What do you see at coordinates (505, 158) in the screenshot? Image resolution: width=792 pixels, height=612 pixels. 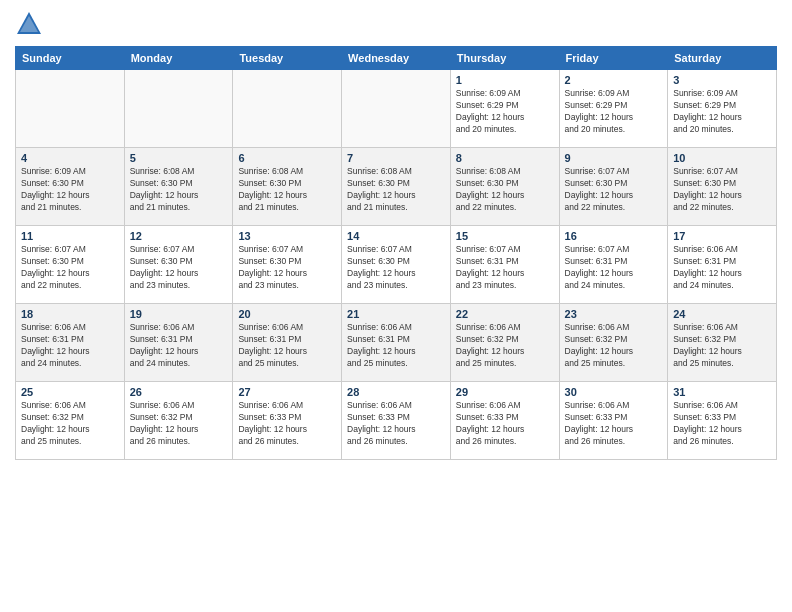 I see `day-number: 8` at bounding box center [505, 158].